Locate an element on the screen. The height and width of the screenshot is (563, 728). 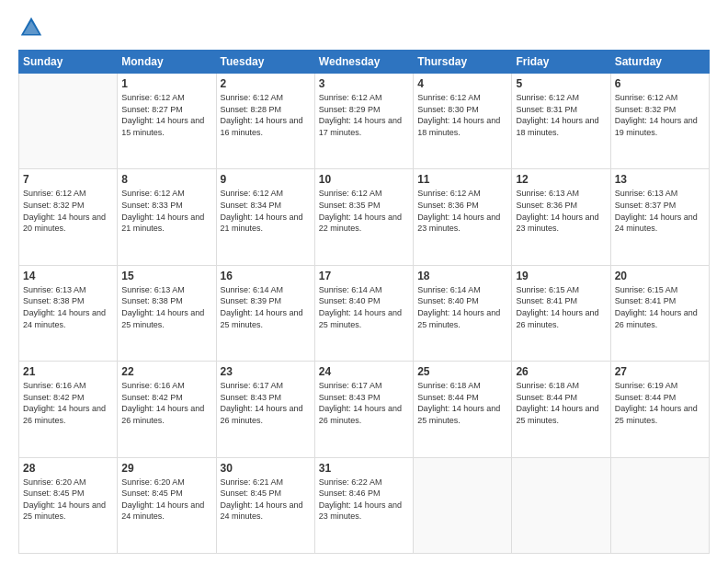
day-info: Sunrise: 6:12 AMSunset: 8:33 PMDaylight:… is located at coordinates (166, 211).